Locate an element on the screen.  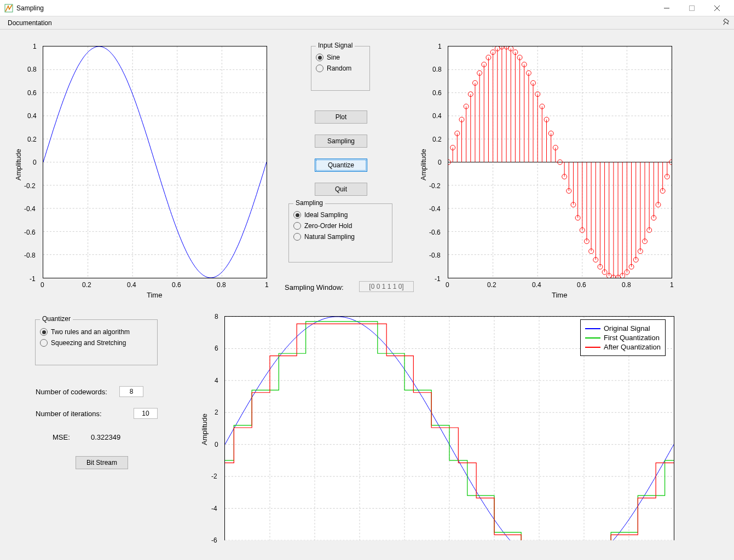
radio-two-rules: Two rules and an algorithm is located at coordinates (96, 332).